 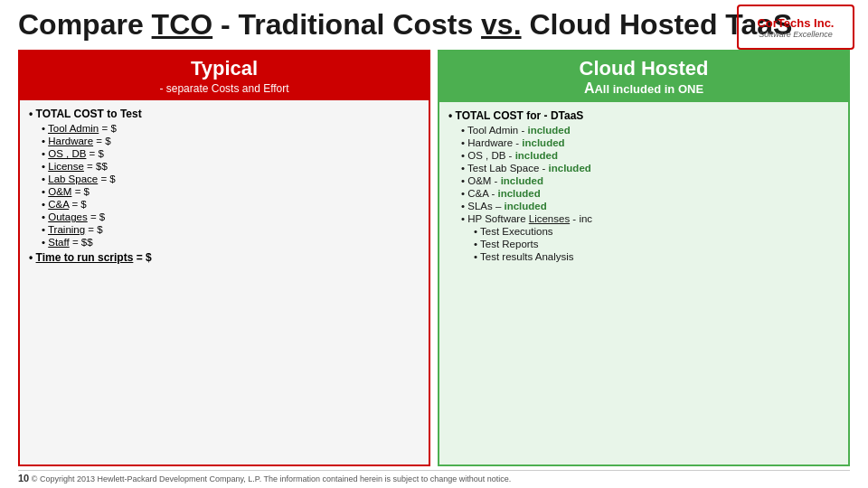 I want to click on cloud-subitem-2: • Test Reports, so click(x=656, y=244).